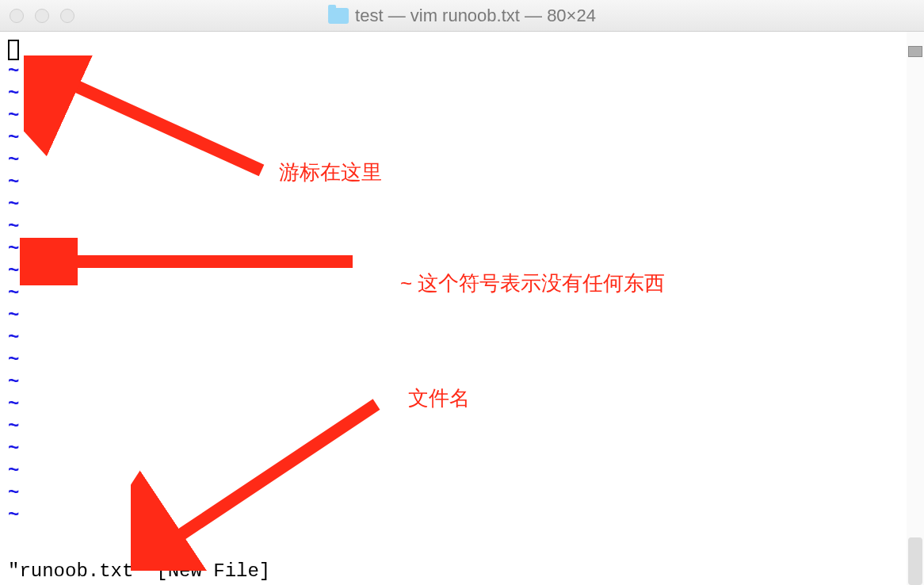  Describe the element at coordinates (13, 50) in the screenshot. I see `cursor-icon` at that location.